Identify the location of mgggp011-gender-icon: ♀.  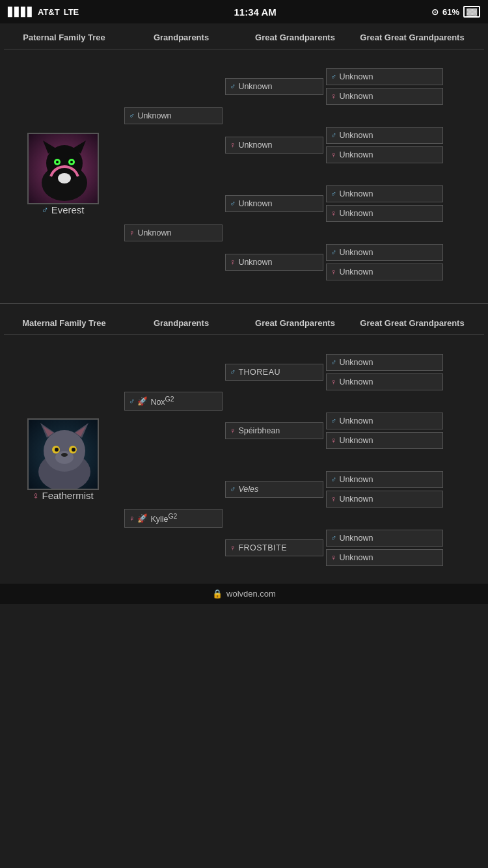
(333, 441).